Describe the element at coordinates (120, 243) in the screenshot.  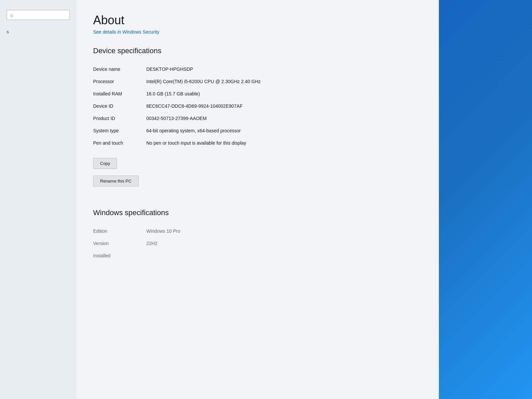
I see `win-spec-label-1: Version` at that location.